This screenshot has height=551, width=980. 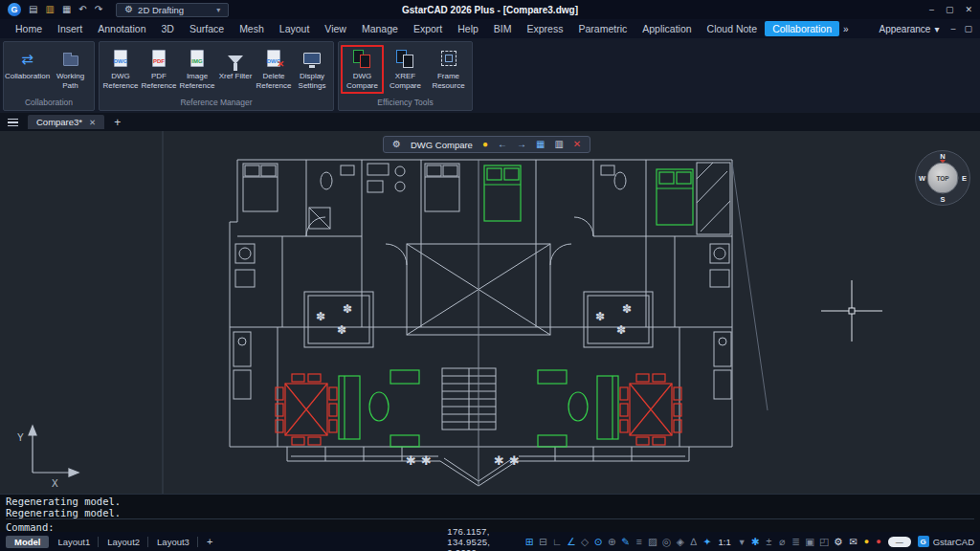 What do you see at coordinates (210, 541) in the screenshot?
I see `add-layout-button: +` at bounding box center [210, 541].